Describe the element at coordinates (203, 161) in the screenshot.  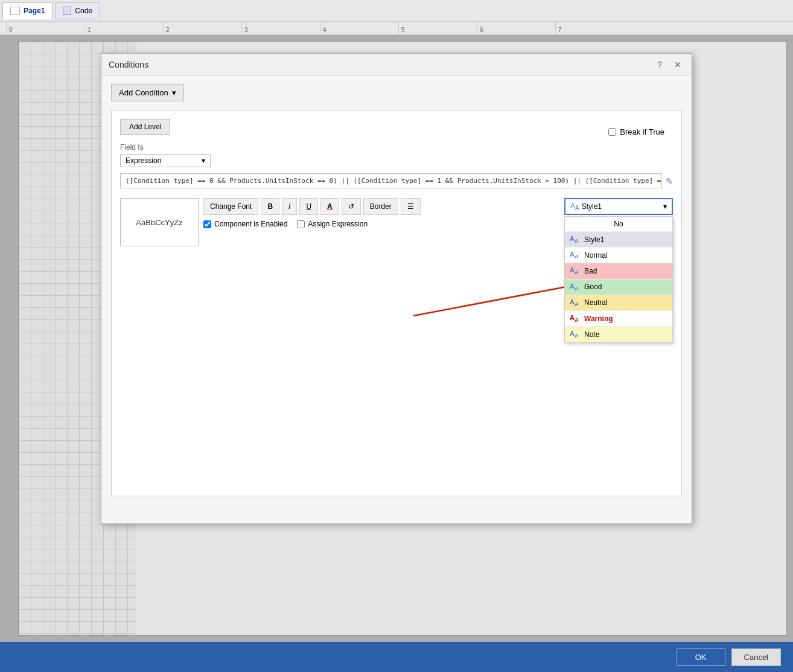
I see `select-arrow-icon: ▾` at that location.